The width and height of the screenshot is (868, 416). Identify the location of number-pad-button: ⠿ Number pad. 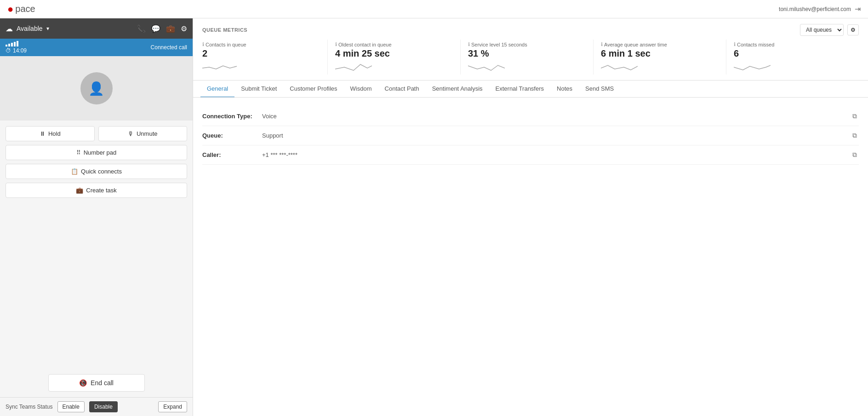
(97, 153).